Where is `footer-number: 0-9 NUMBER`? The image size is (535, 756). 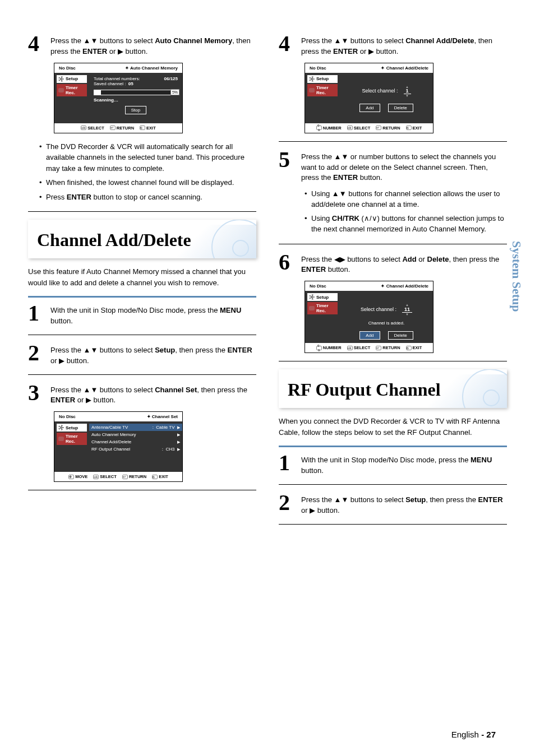
footer-number: 0-9 NUMBER is located at coordinates (329, 347).